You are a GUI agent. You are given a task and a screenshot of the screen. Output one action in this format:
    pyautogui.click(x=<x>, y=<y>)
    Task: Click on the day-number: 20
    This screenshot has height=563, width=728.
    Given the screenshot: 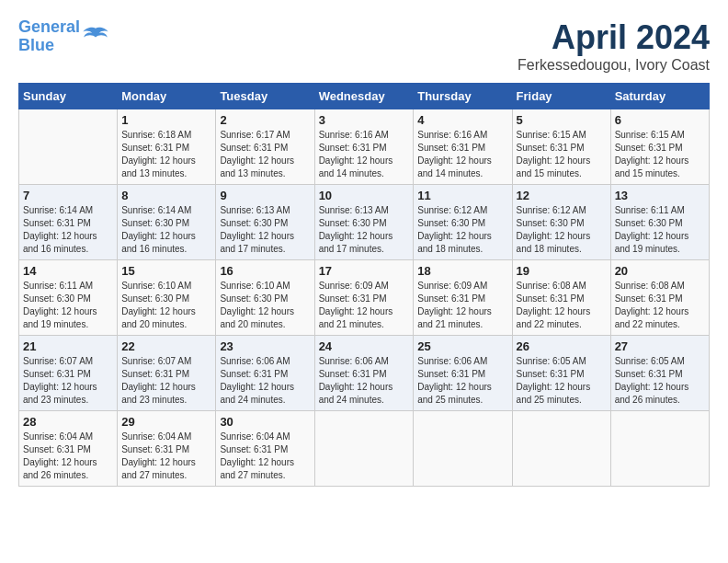 What is the action you would take?
    pyautogui.click(x=660, y=270)
    